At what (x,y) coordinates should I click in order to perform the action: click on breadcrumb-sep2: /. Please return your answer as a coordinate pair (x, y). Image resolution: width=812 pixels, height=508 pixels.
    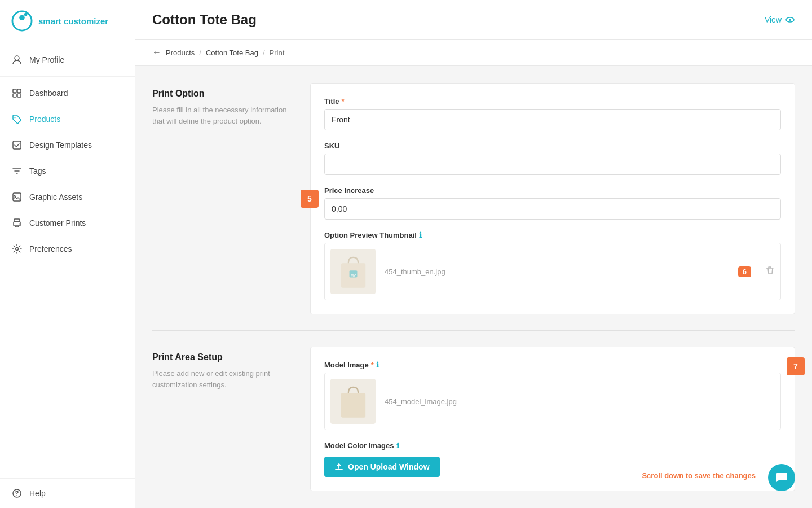
    Looking at the image, I should click on (264, 53).